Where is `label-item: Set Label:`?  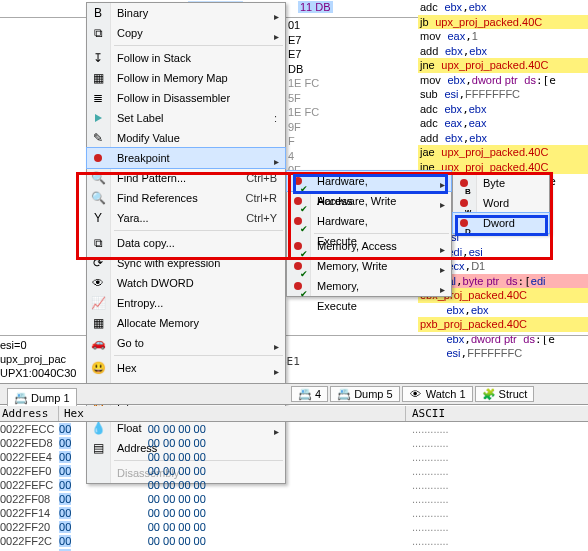
label-item: Set Label: is located at coordinates (186, 118).